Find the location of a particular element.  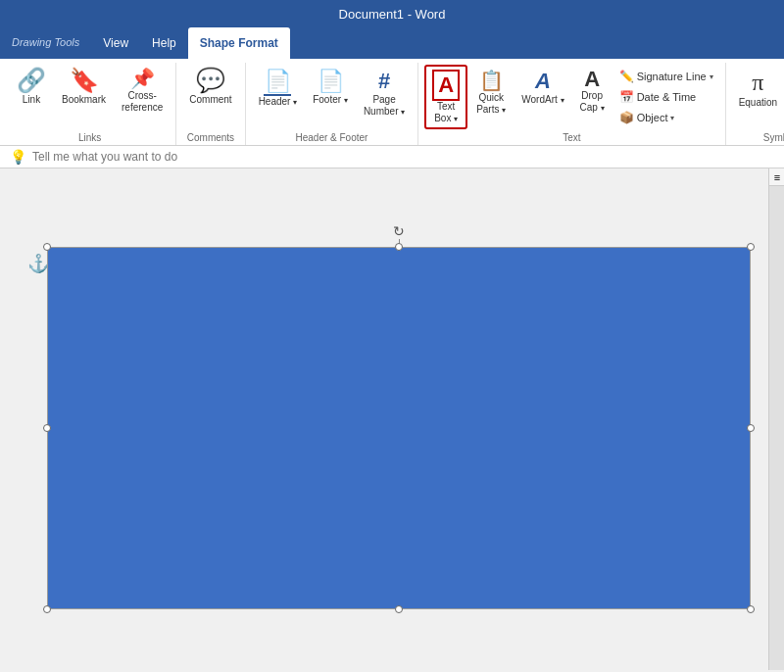

symbols-group-label: Symbols is located at coordinates (759, 137).